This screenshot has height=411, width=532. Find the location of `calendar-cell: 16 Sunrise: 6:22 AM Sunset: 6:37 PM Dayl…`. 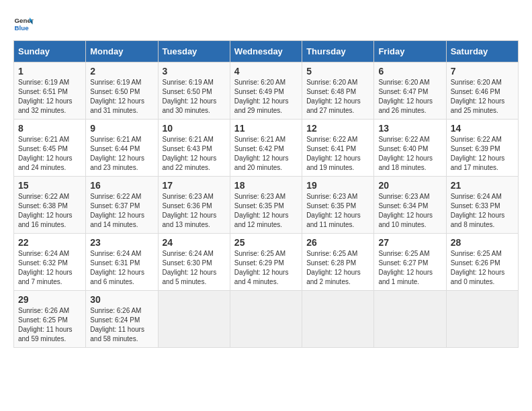

calendar-cell: 16 Sunrise: 6:22 AM Sunset: 6:37 PM Dayl… is located at coordinates (122, 205).